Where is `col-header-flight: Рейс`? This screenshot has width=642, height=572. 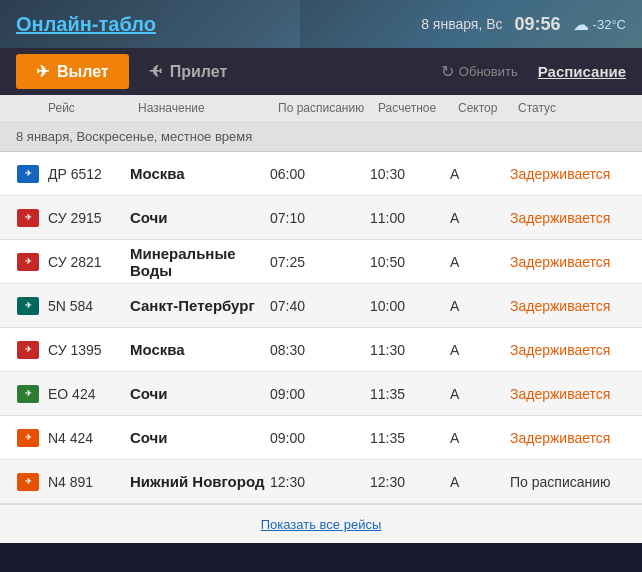 col-header-flight: Рейс is located at coordinates (93, 108).